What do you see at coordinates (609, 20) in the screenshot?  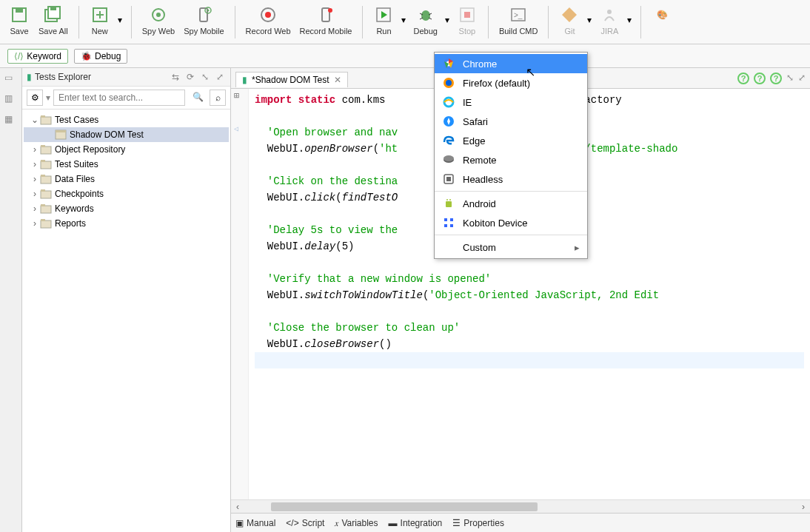 I see `jira-button: JIRA` at bounding box center [609, 20].